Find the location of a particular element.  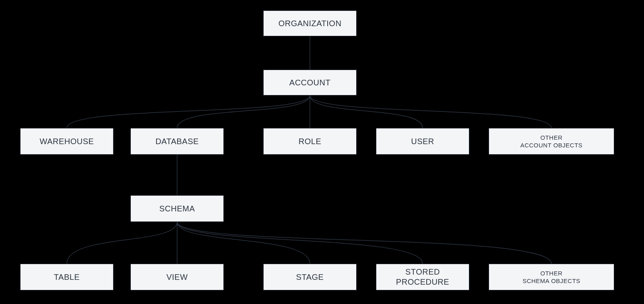

node-stored-procedure: STORED PROCEDURE is located at coordinates (423, 277).